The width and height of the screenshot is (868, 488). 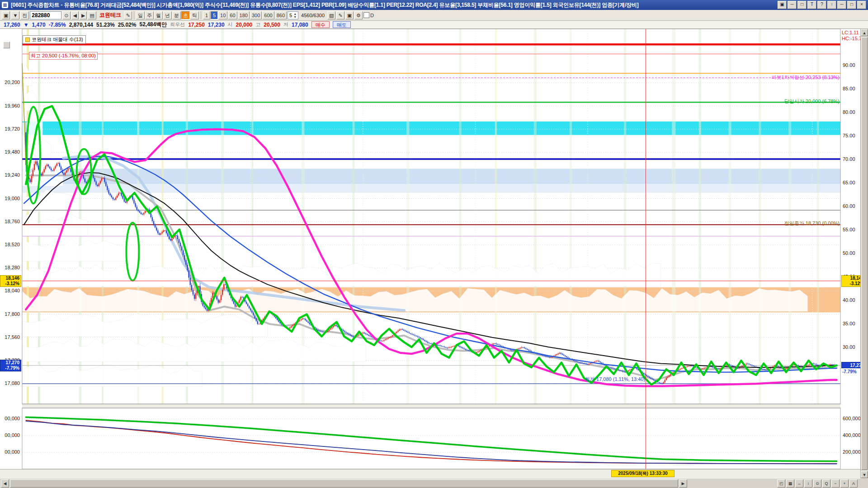 What do you see at coordinates (11, 15) in the screenshot?
I see `toolbar-left-icons: ▣▼` at bounding box center [11, 15].